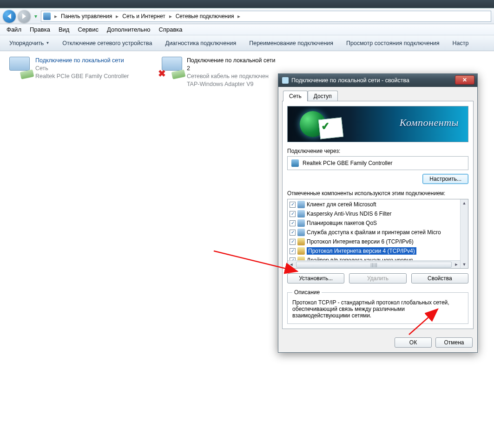  I want to click on vertical-scrollbar: ▲ ▼, so click(464, 234).